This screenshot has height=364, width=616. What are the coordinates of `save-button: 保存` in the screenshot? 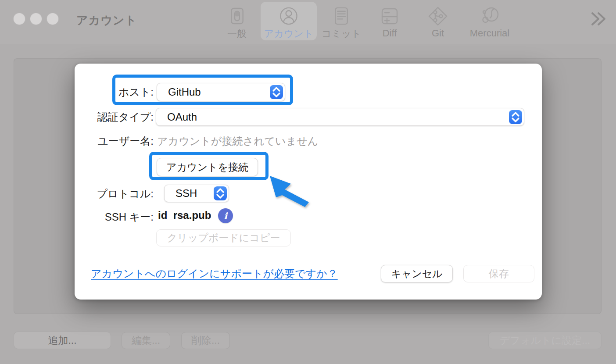 It's located at (499, 274).